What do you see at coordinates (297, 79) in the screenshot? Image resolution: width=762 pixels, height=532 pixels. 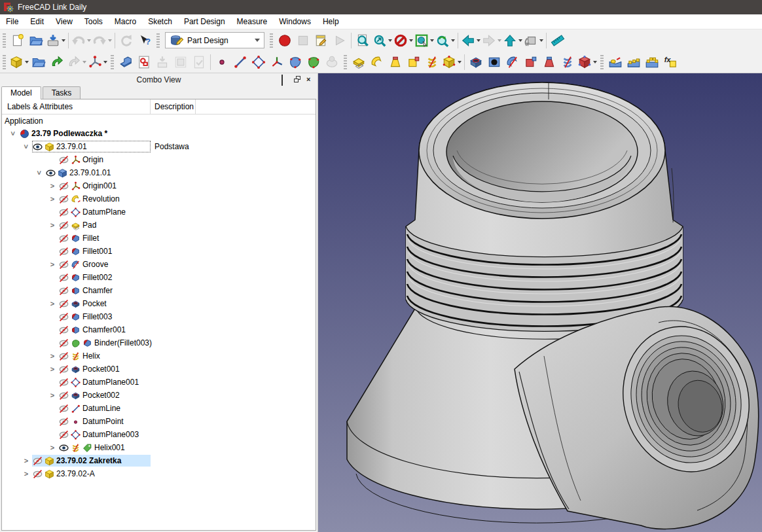 I see `dock-float-icon` at bounding box center [297, 79].